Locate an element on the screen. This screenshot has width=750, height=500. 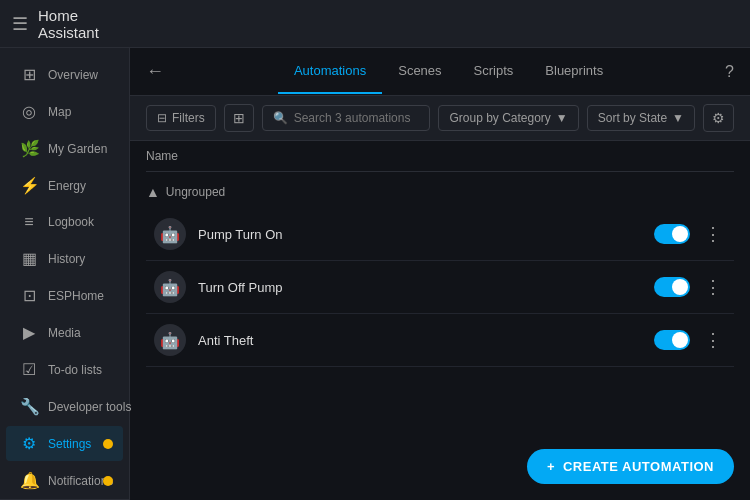
topbar: ☰ Home Assistant is located at coordinates (375, 24).